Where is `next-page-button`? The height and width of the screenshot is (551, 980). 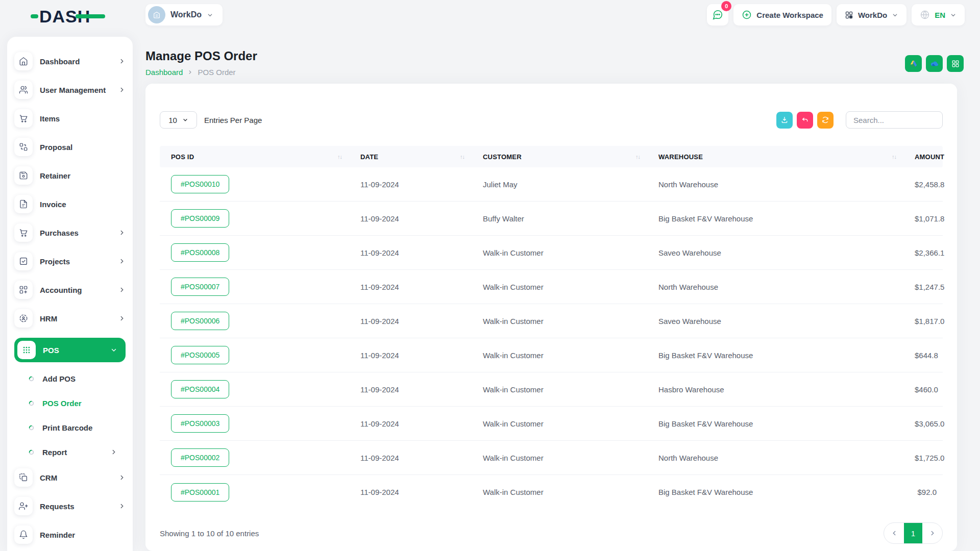
next-page-button is located at coordinates (932, 533).